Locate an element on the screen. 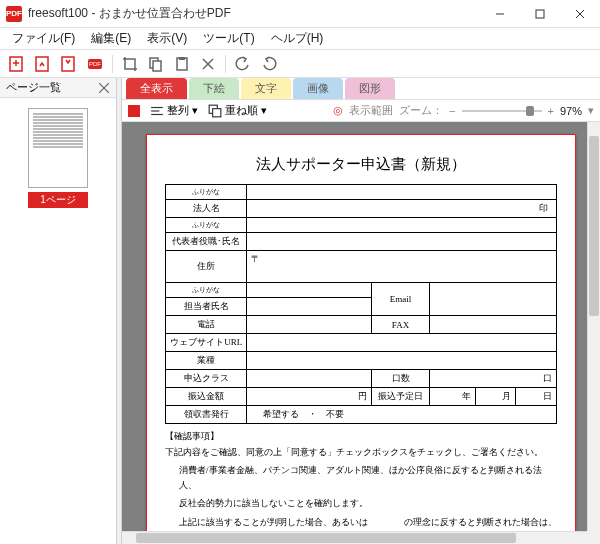 This screenshot has width=600, height=544. thumbnail-label: 1ページ is located at coordinates (58, 200).